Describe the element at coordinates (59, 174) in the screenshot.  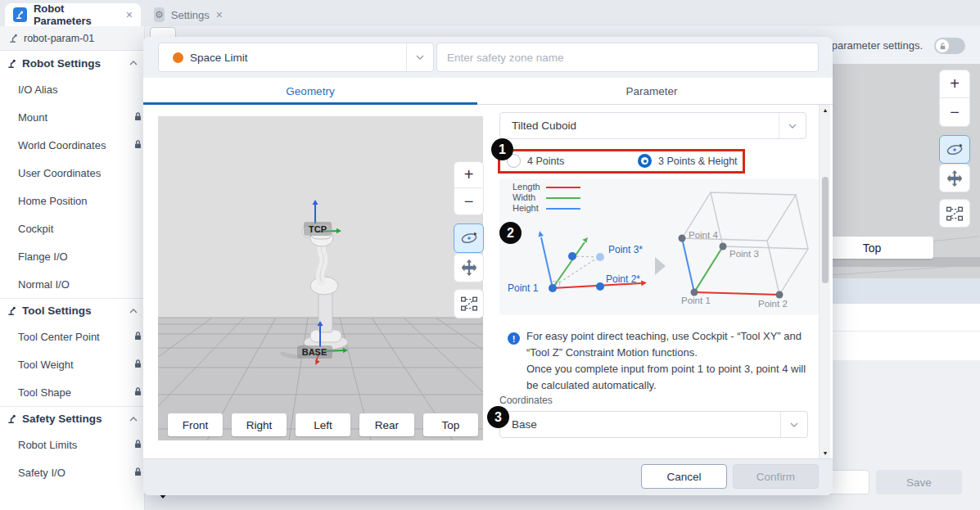
I see `item-label: User Coordinates` at that location.